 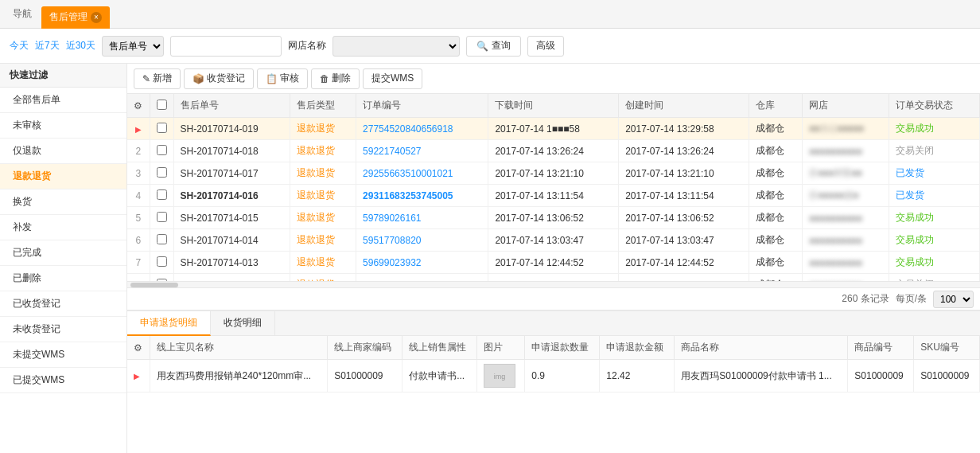 I want to click on row-play-cell: 3, so click(x=138, y=174).